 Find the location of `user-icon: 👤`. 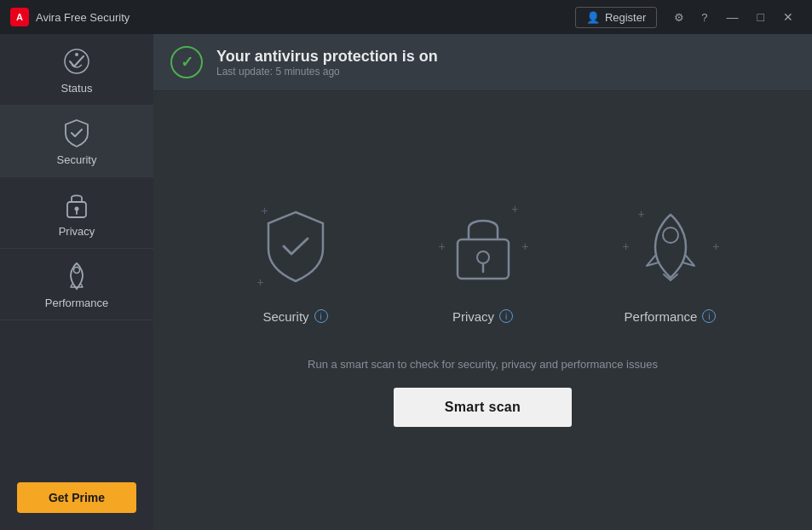

user-icon: 👤 is located at coordinates (593, 17).